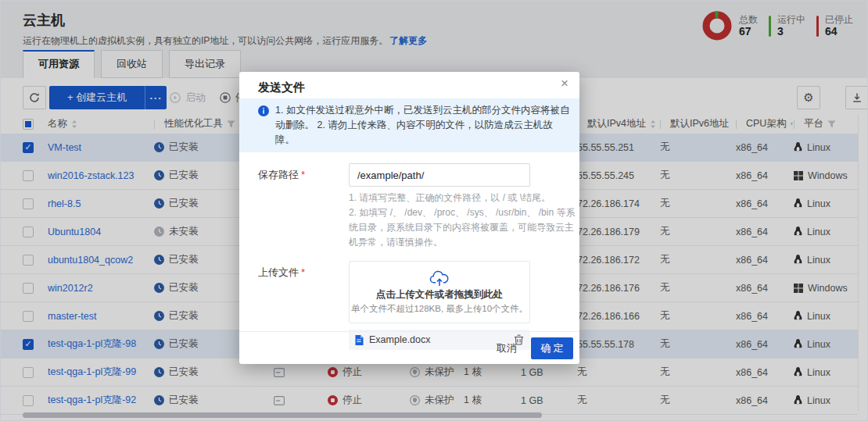 The width and height of the screenshot is (868, 421). I want to click on info-icon, so click(264, 111).